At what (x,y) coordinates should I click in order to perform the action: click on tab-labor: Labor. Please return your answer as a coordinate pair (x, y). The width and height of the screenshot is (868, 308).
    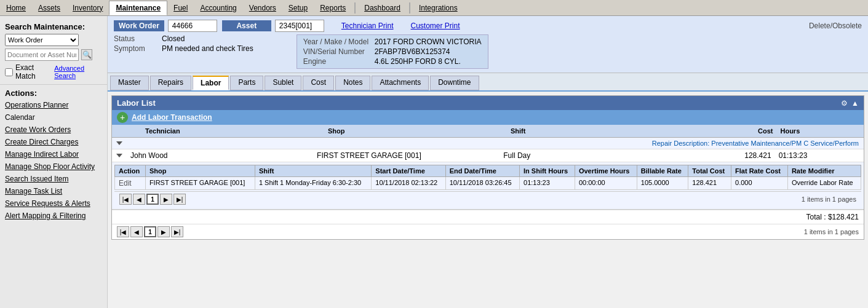
    Looking at the image, I should click on (210, 83).